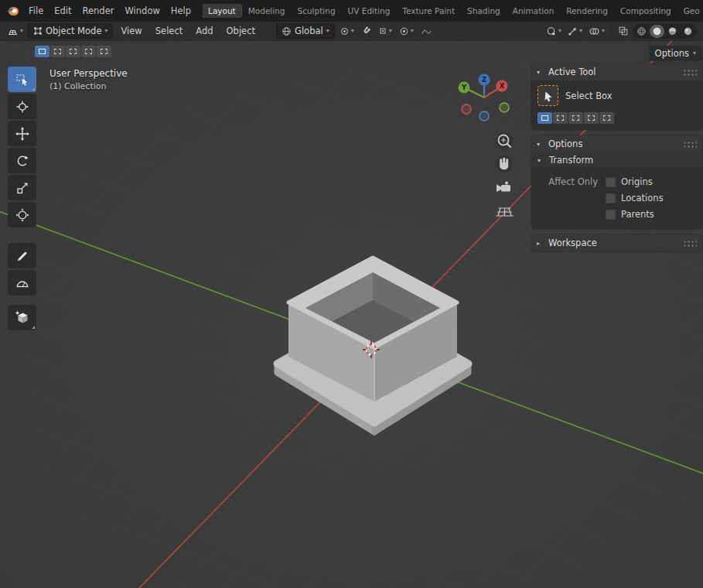  I want to click on object-visibility-dropdown: ▾, so click(554, 31).